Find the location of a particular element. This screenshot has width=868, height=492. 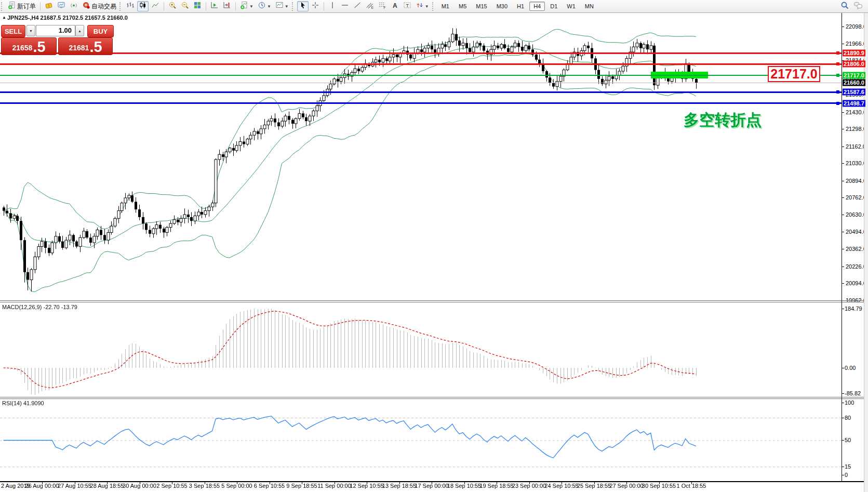

time-axis-label: 27 Sep 00:00 is located at coordinates (626, 486).